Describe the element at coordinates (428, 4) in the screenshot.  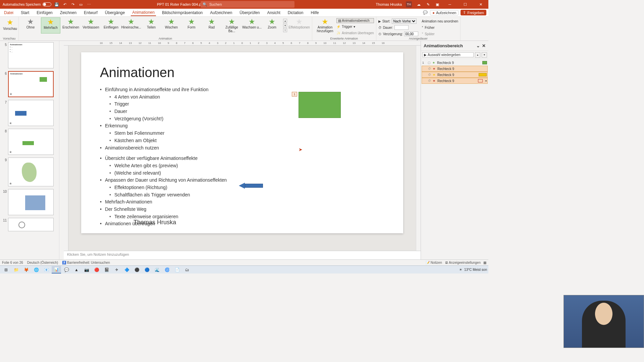
I see `pen-icon: ✎` at that location.